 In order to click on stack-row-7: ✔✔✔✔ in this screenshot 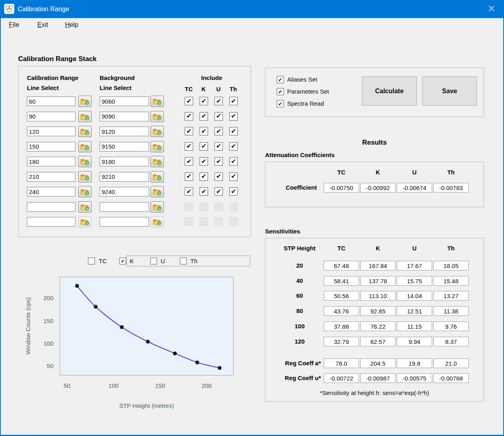, I will do `click(135, 194)`.